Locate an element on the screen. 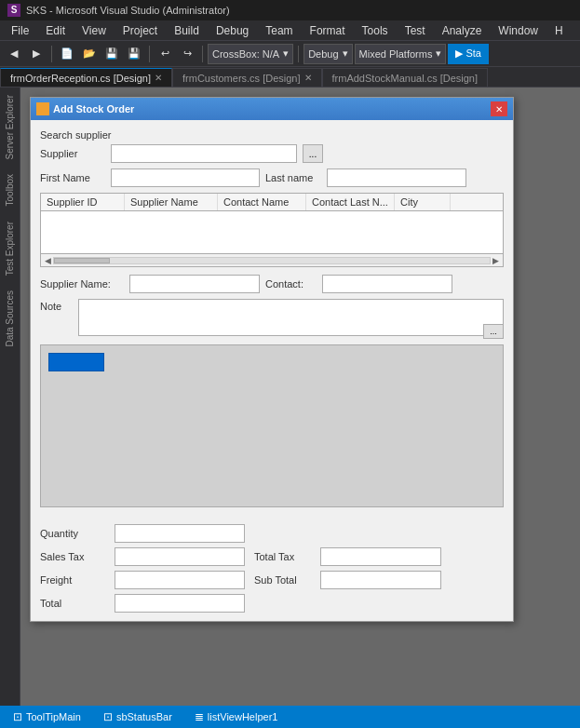  col-supplier-id: Supplier ID is located at coordinates (83, 202).